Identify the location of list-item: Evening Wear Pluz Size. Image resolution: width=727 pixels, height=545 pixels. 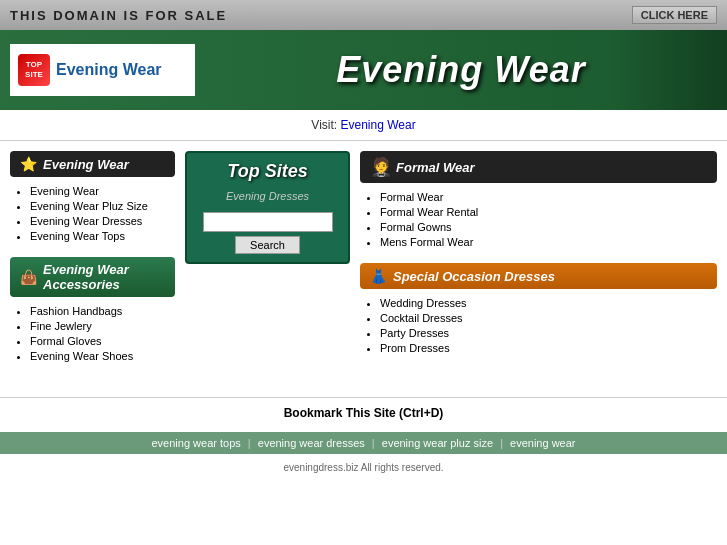
(102, 206).